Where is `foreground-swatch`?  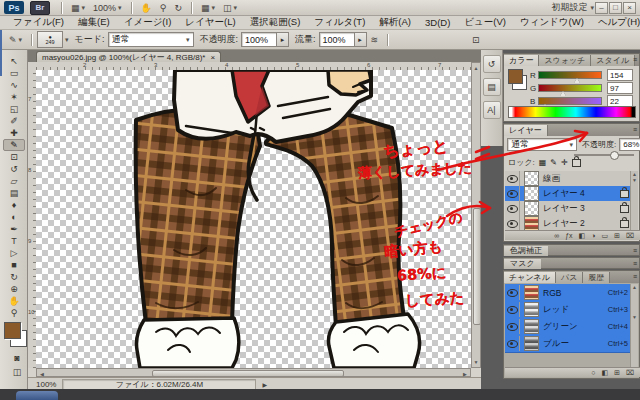
foreground-swatch is located at coordinates (516, 76).